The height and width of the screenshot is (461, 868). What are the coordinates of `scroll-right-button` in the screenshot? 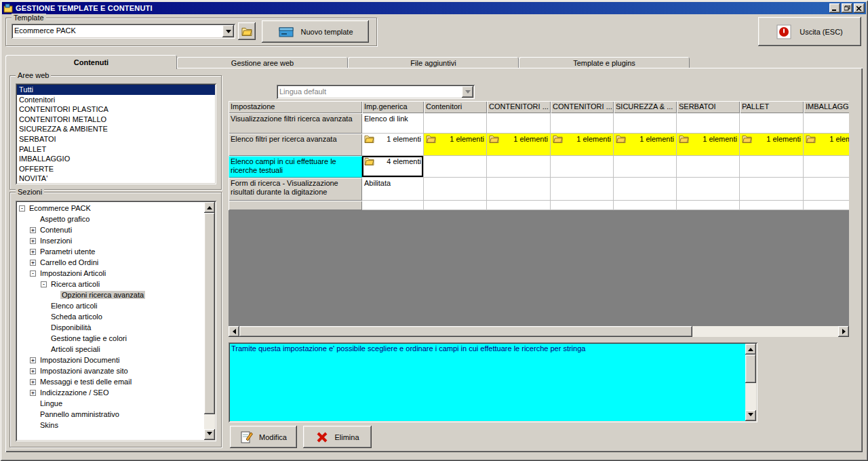 It's located at (844, 332).